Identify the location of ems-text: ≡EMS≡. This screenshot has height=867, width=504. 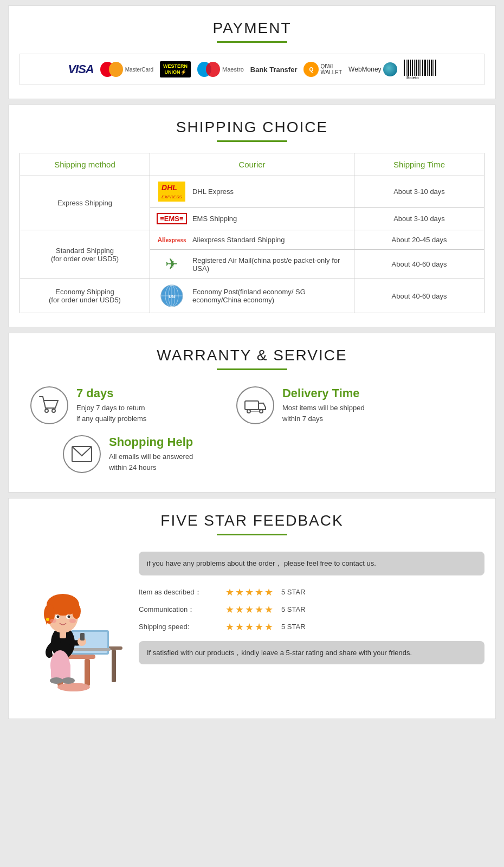
(171, 219).